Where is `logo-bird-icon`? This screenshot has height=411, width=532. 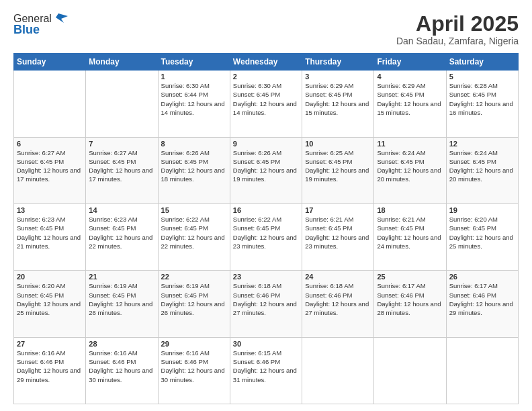
logo-bird-icon is located at coordinates (60, 18).